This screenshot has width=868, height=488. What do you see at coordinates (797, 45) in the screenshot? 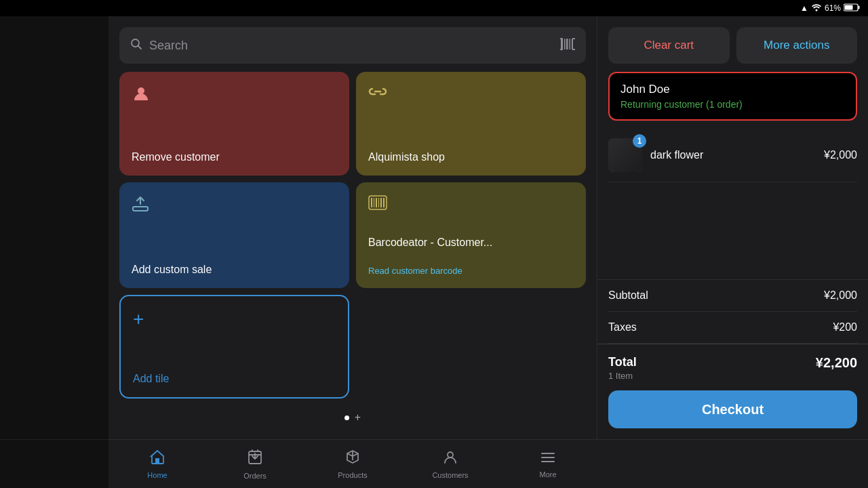
I see `more-actions-button: More actions` at bounding box center [797, 45].